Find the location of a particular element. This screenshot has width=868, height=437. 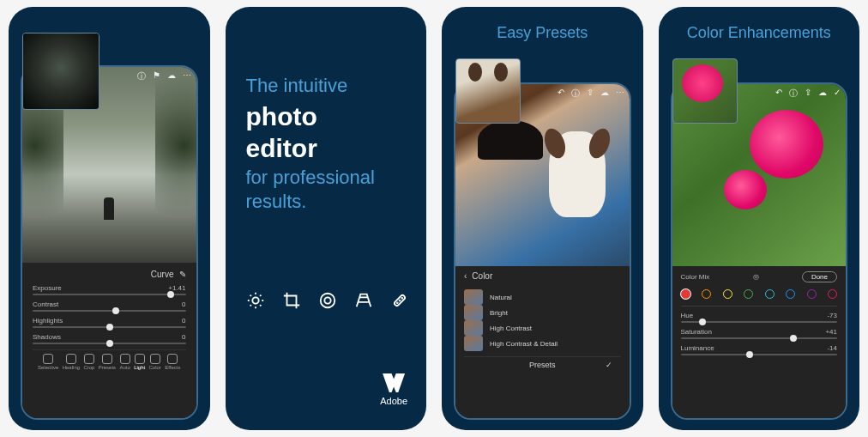

tool-color: Color is located at coordinates (155, 362).